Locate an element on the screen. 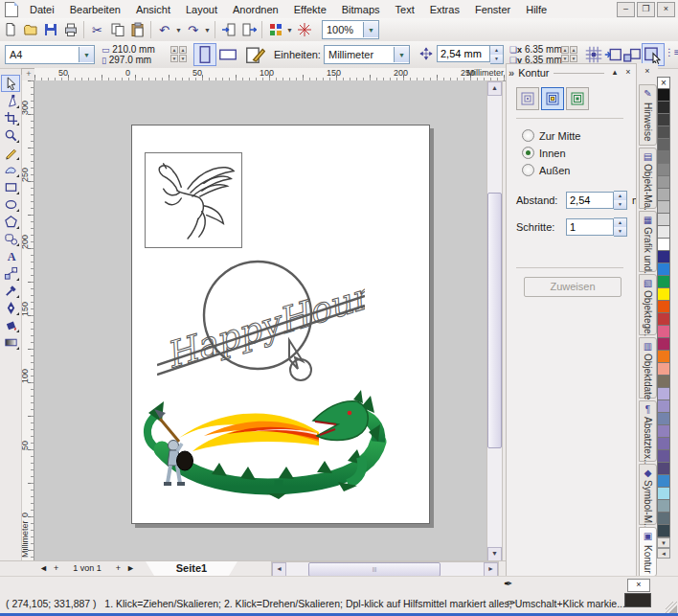 Image resolution: width=678 pixels, height=616 pixels. copy-button is located at coordinates (117, 31).